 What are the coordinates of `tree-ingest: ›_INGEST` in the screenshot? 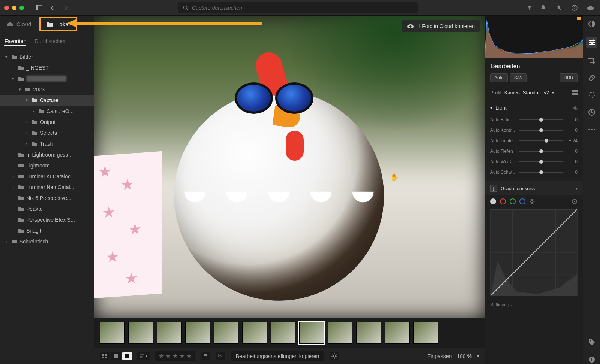 It's located at (47, 67).